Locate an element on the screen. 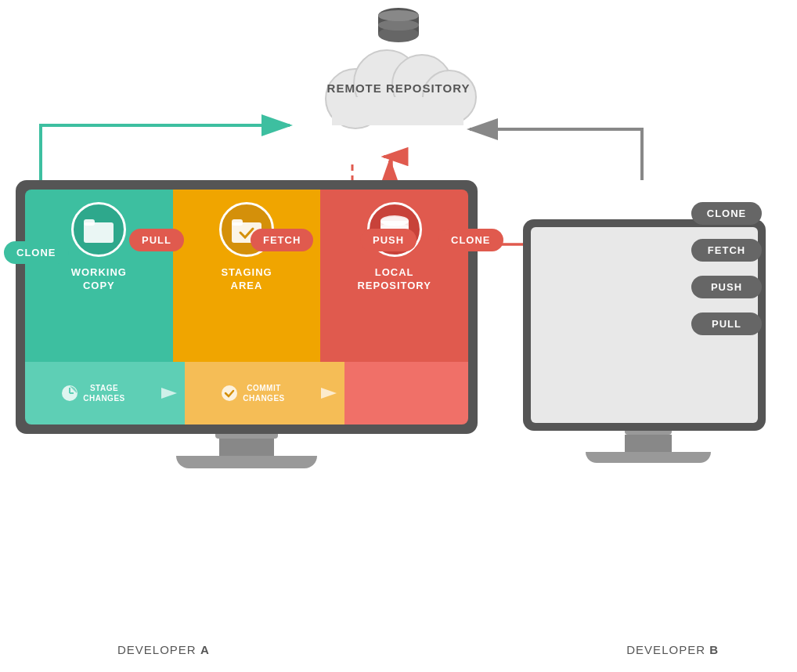 The width and height of the screenshot is (797, 672). remote-repo-label: REMOTE REPOSITORY is located at coordinates (399, 88).